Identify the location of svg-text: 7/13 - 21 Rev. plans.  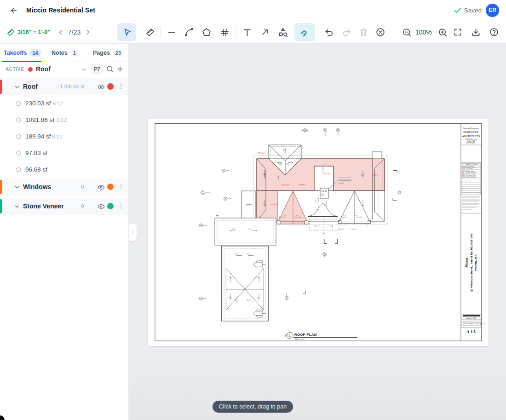
(468, 171).